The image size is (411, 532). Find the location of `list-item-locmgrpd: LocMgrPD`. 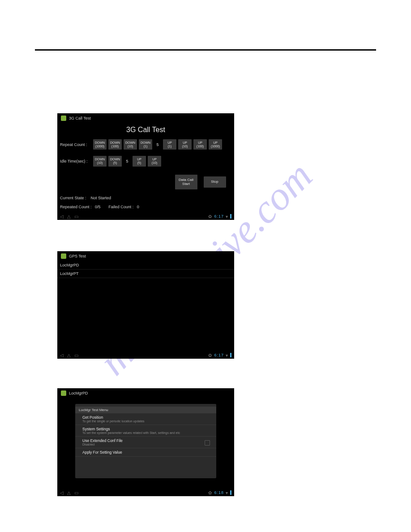

list-item-locmgrpd: LocMgrPD is located at coordinates (146, 265).